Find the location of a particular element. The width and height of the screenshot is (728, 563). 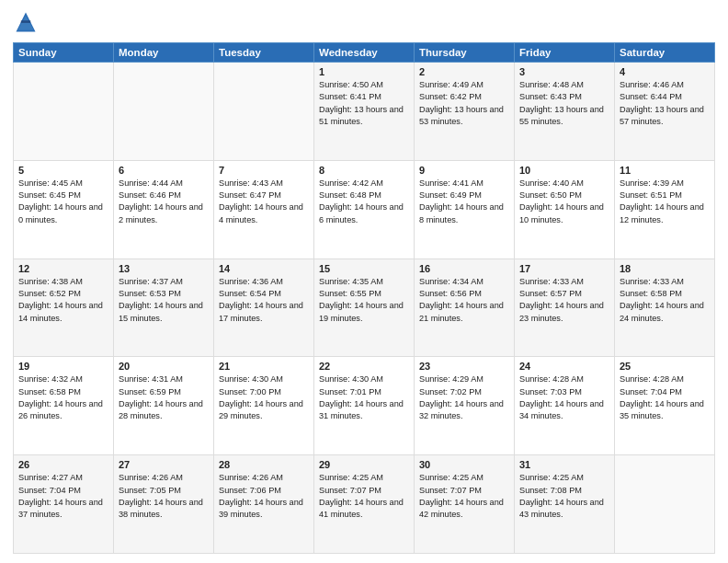

day-info: Sunrise: 4:36 AMSunset: 6:54 PMDaylight:… is located at coordinates (264, 300).